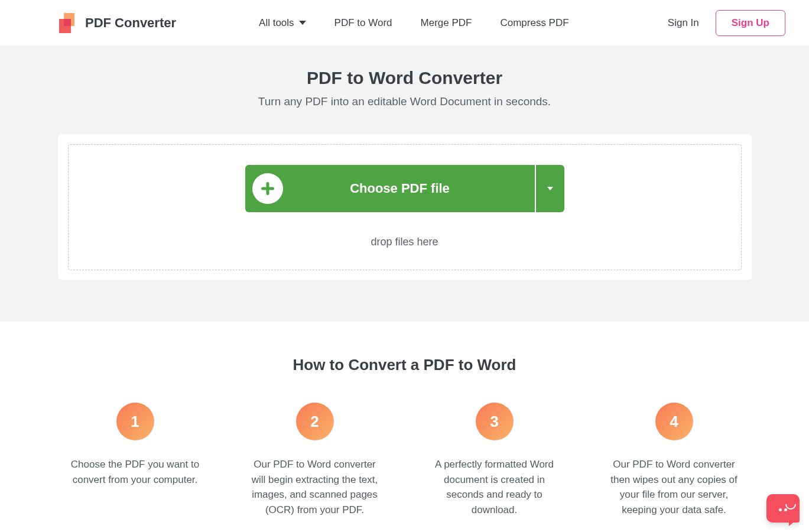 This screenshot has width=809, height=532. I want to click on step-3: 3 A perfectly formatted Word document is…, so click(495, 460).